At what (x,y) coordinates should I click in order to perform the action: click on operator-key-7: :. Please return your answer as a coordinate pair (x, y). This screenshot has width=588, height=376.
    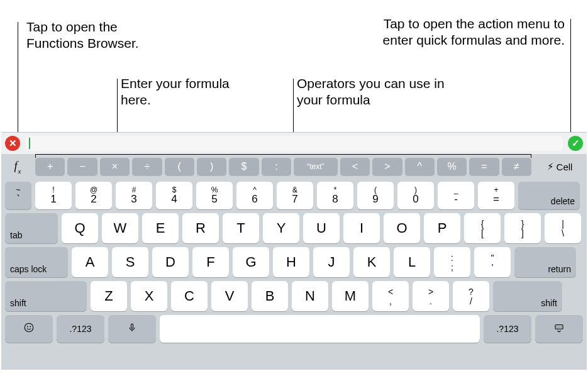
    Looking at the image, I should click on (277, 167).